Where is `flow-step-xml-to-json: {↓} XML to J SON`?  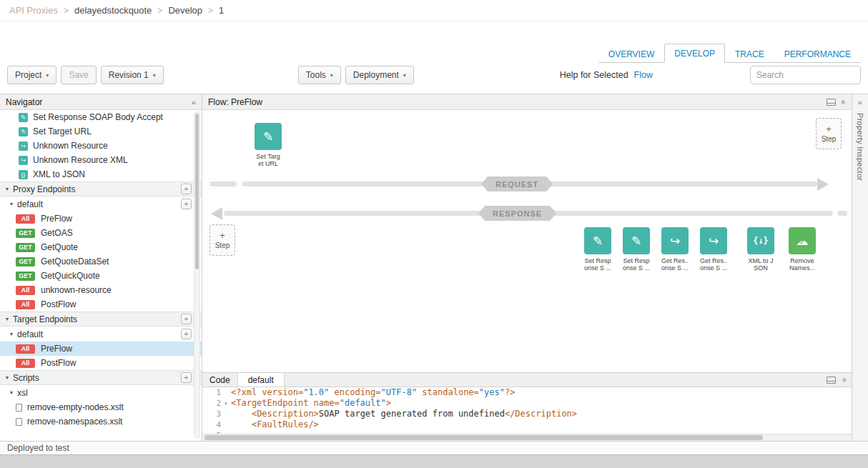 flow-step-xml-to-json: {↓} XML to J SON is located at coordinates (761, 241).